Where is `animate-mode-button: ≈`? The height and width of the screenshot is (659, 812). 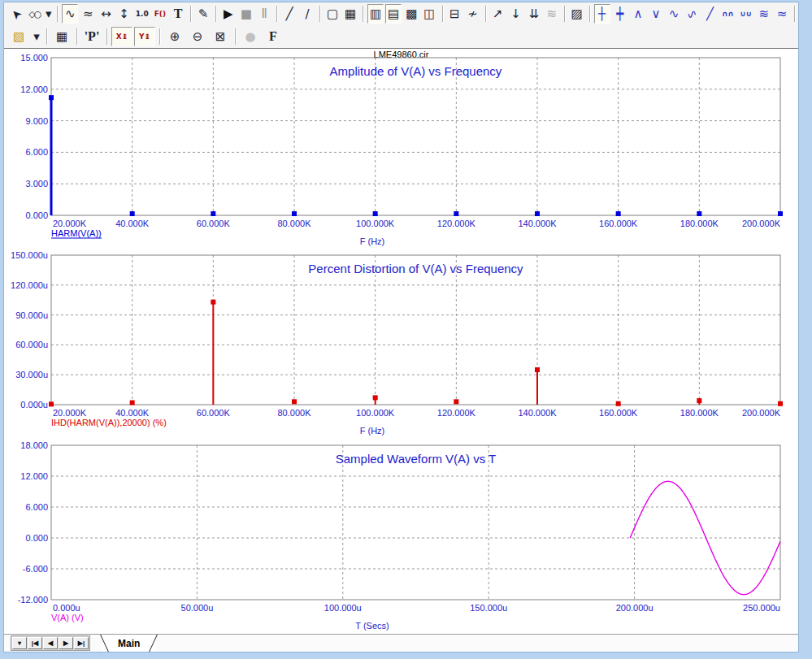
animate-mode-button: ≈ is located at coordinates (88, 14).